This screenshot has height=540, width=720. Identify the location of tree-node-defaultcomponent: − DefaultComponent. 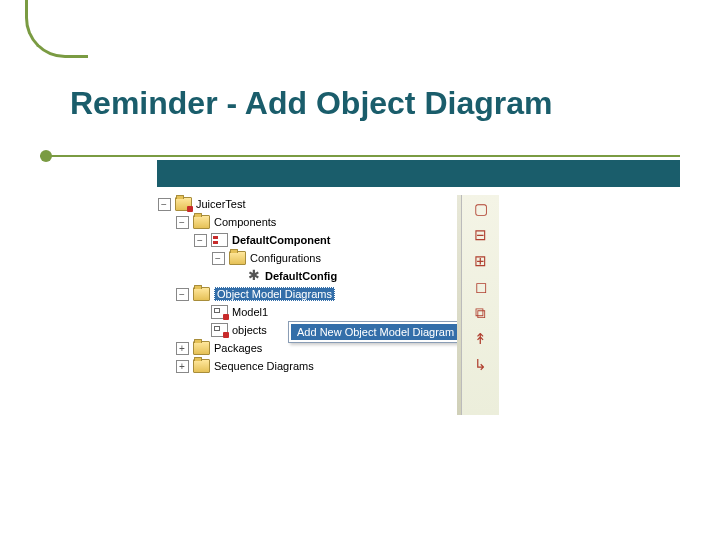
(307, 240).